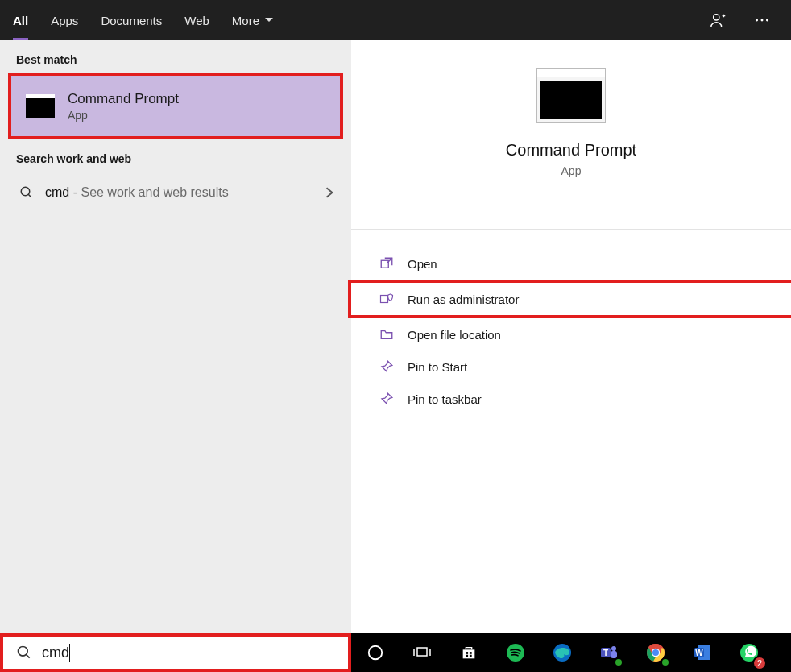 Image resolution: width=791 pixels, height=672 pixels. What do you see at coordinates (64, 20) in the screenshot?
I see `tab-apps: Apps` at bounding box center [64, 20].